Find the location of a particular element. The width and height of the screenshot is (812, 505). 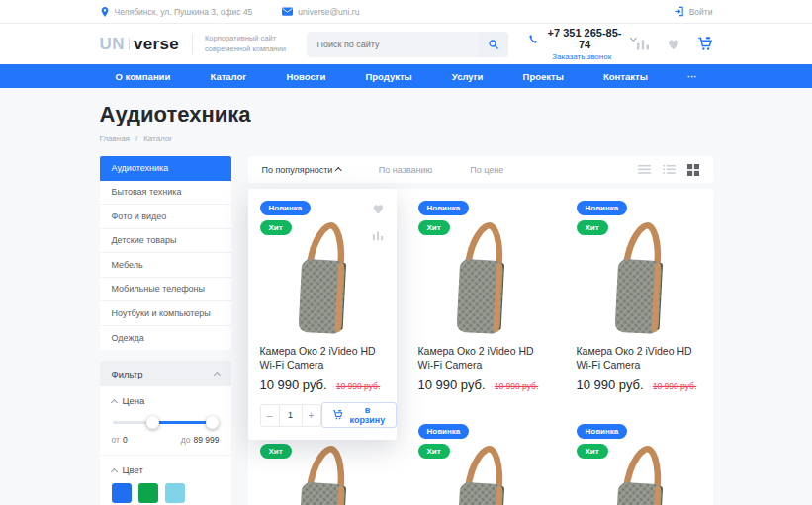

sidebar-category-item: Ноутбуки и компьютеры is located at coordinates (166, 314).